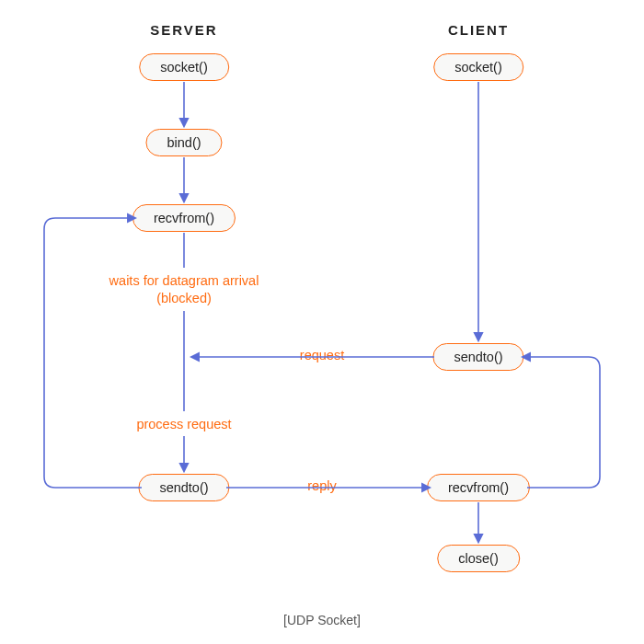 Image resolution: width=644 pixels, height=644 pixels. Describe the element at coordinates (478, 29) in the screenshot. I see `client-heading: CLIENT` at that location.